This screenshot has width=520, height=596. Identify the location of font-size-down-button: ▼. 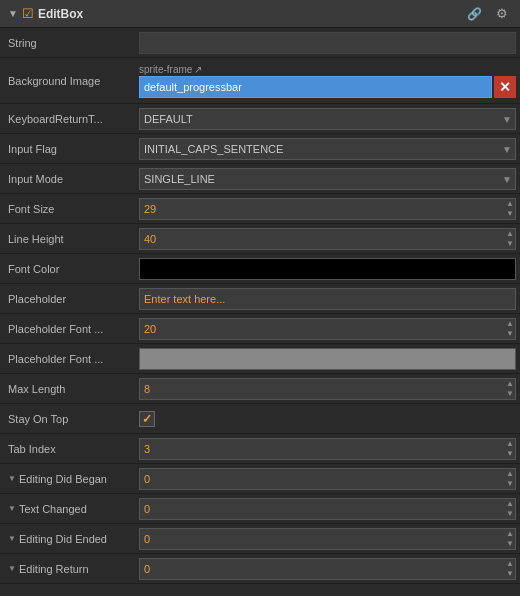
(510, 214).